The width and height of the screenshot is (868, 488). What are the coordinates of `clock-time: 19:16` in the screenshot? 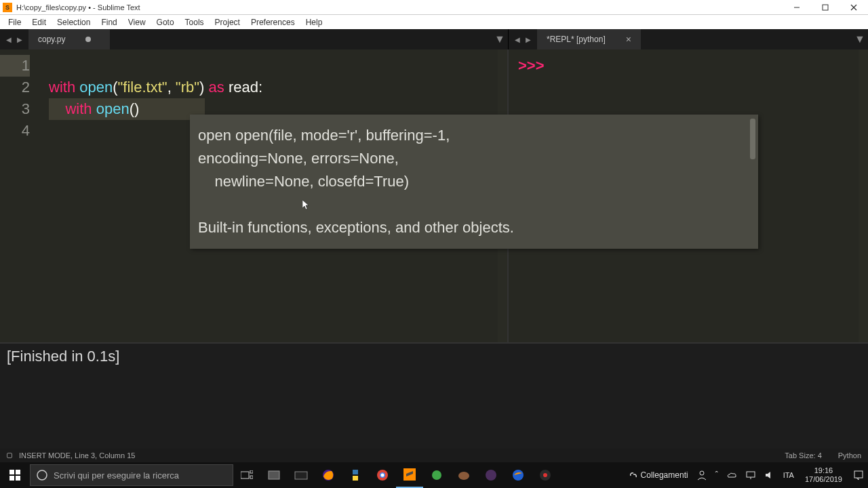 It's located at (823, 470).